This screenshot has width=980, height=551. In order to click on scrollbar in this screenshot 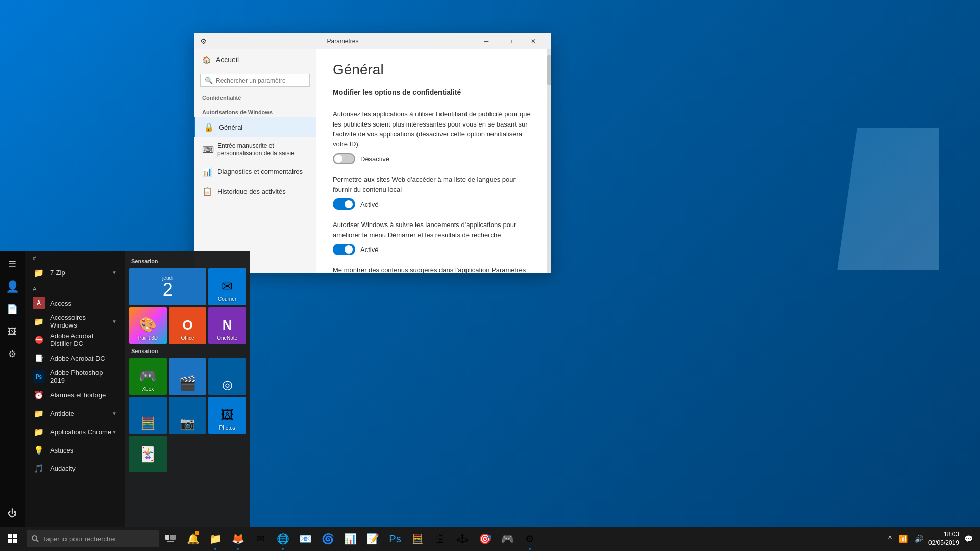, I will do `click(549, 161)`.